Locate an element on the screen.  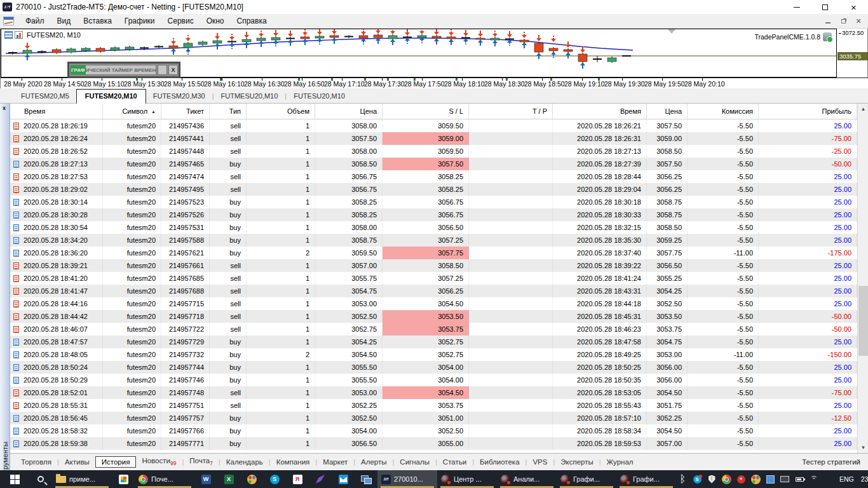
menu-item-Вид: Вид is located at coordinates (64, 21).